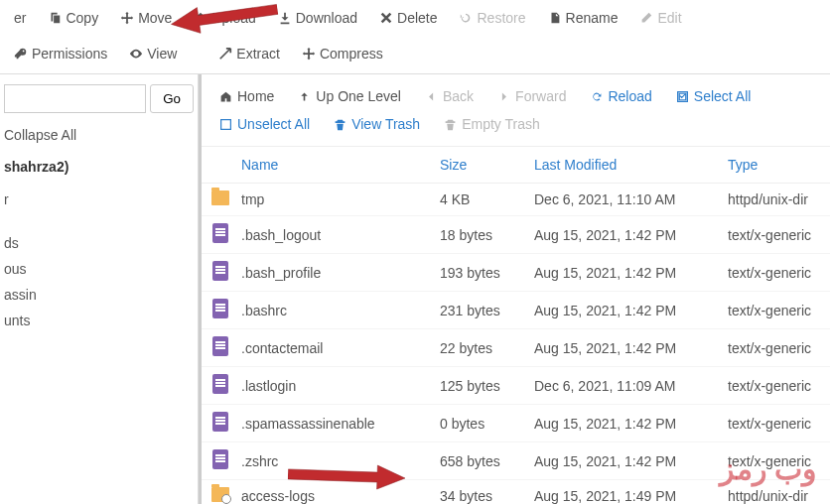  Describe the element at coordinates (333, 348) in the screenshot. I see `cell-name: .contactemail` at that location.